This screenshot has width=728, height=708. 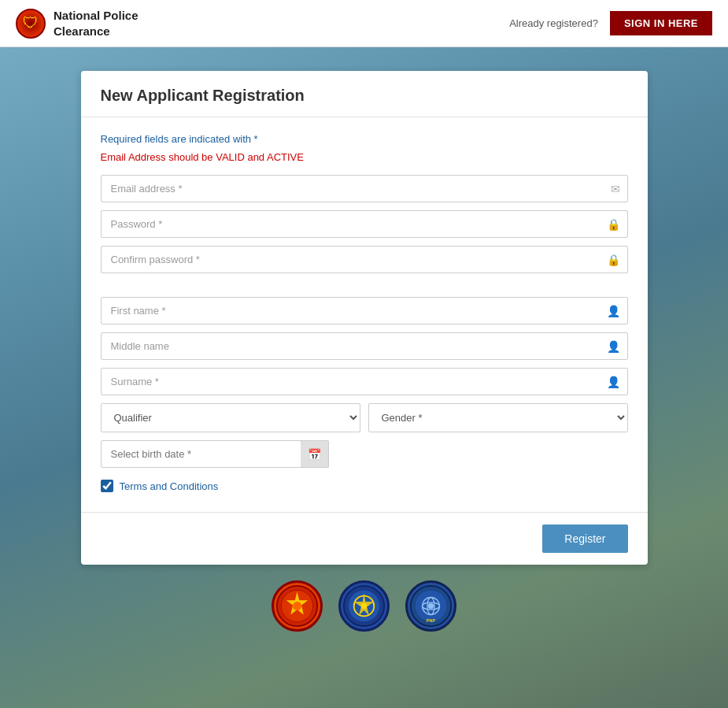 I want to click on logo-container: National Police Clearance, so click(x=77, y=24).